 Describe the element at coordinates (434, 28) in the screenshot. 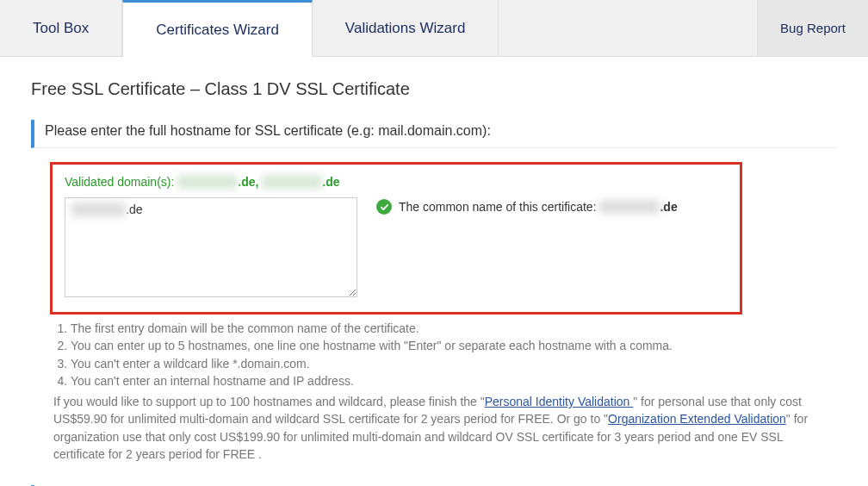

I see `tab-bar: Tool Box Certificates Wizard Validations…` at that location.